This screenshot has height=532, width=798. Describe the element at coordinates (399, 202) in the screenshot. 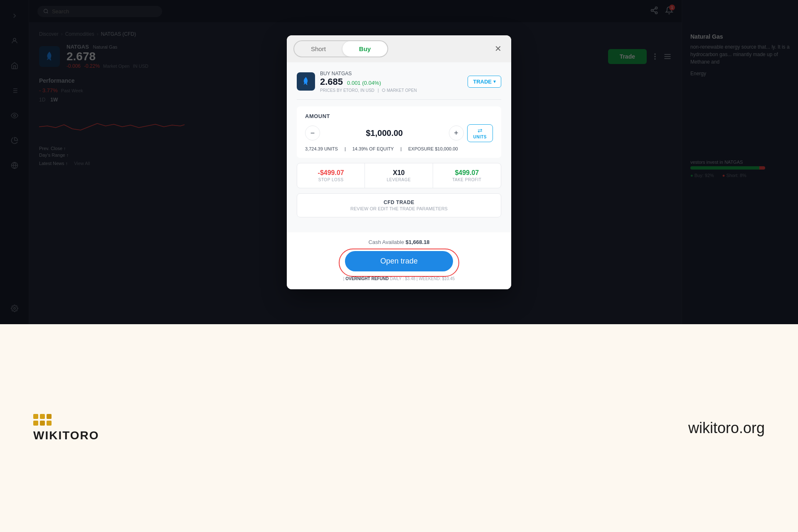

I see `cfd-title: CFD TRADE` at that location.